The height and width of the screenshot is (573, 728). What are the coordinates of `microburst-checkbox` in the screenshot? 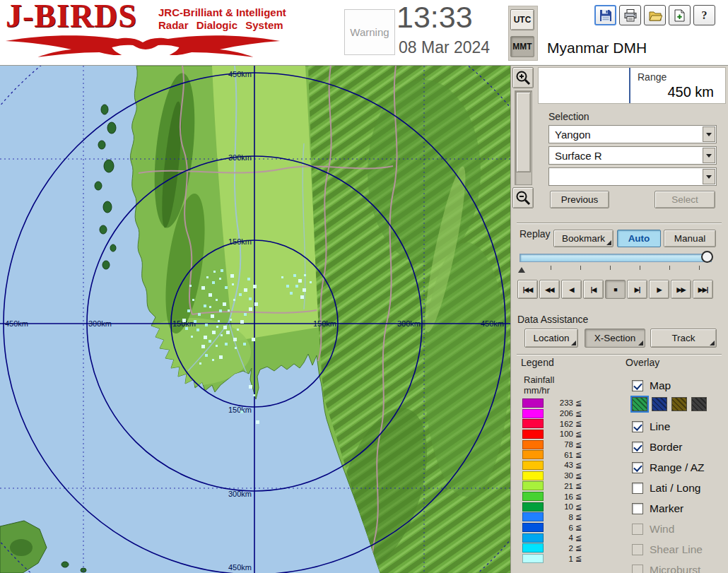 It's located at (638, 569).